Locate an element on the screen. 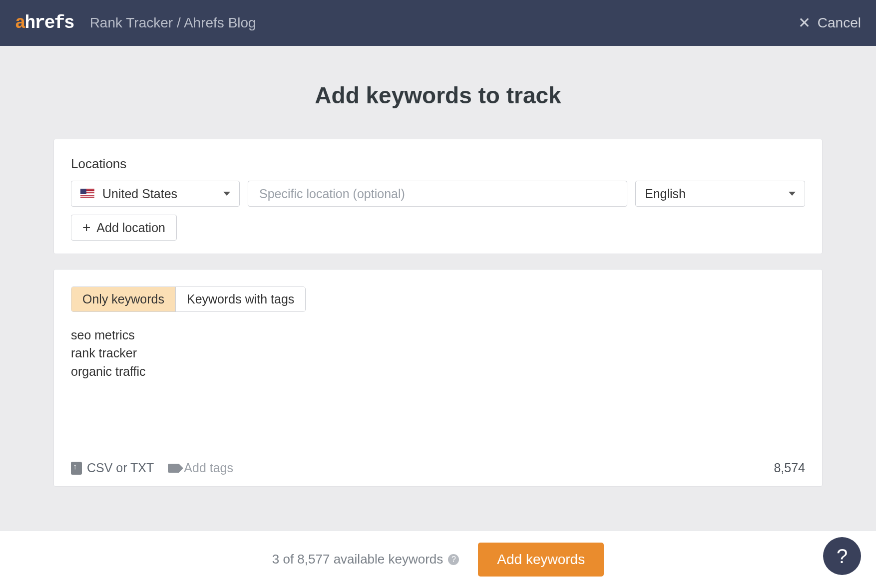 The height and width of the screenshot is (588, 876). close-icon: ✕ is located at coordinates (804, 23).